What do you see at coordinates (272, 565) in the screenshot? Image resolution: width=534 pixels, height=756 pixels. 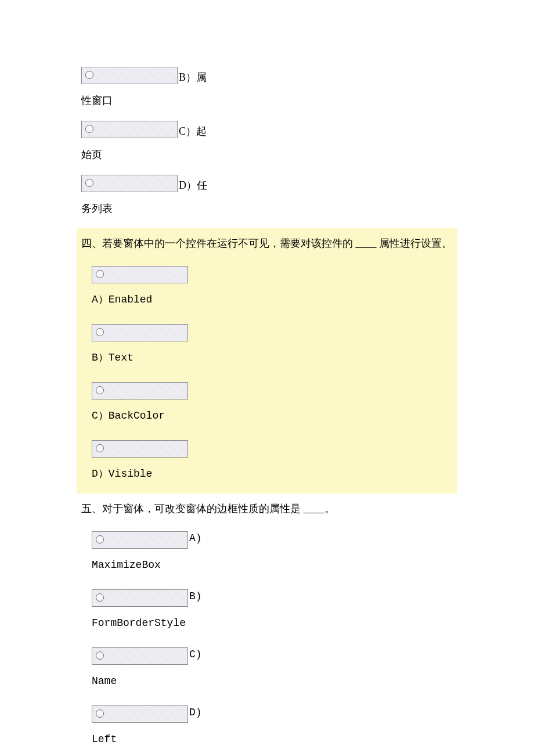 I see `option-text: MaximizeBox` at bounding box center [272, 565].